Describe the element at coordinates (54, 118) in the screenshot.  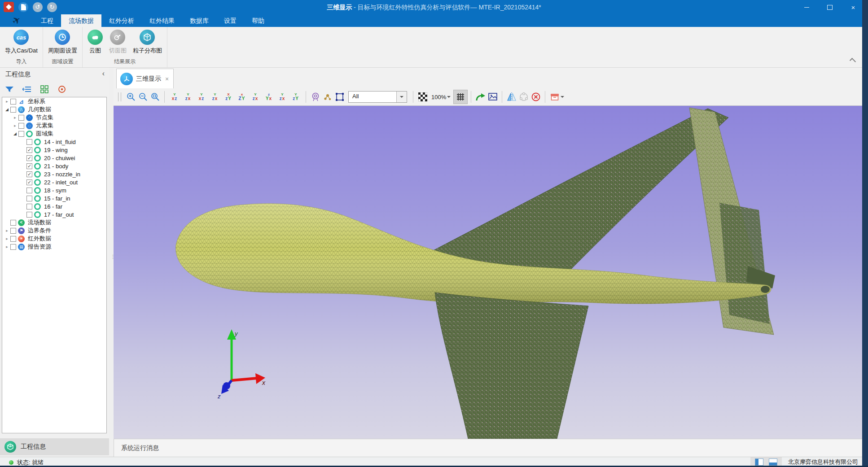
I see `tree-item: ▸∴节点集` at that location.